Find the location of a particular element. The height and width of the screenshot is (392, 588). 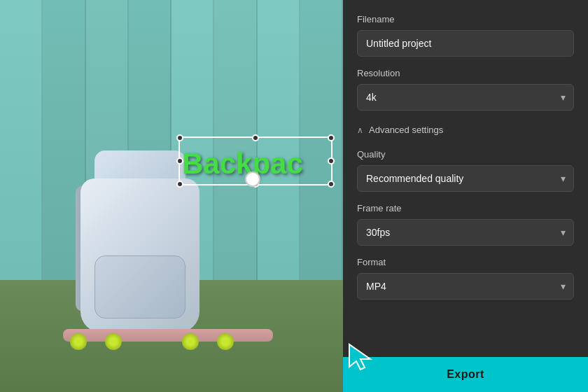

handle-middle-right is located at coordinates (331, 161).